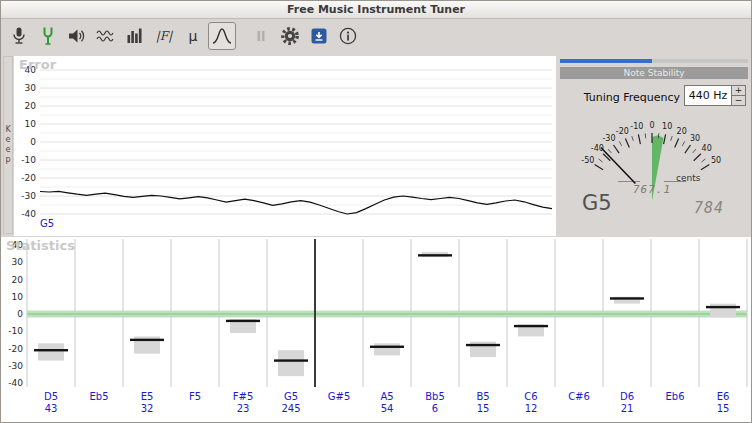 The image size is (752, 423). What do you see at coordinates (738, 100) in the screenshot?
I see `spin-down-button: −` at bounding box center [738, 100].